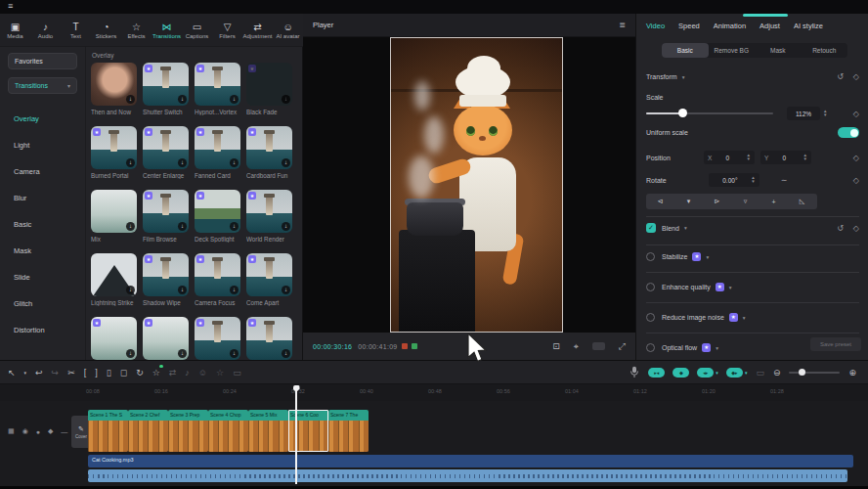 The image size is (868, 489). I want to click on scale-stepper: ▲▼, so click(825, 113).